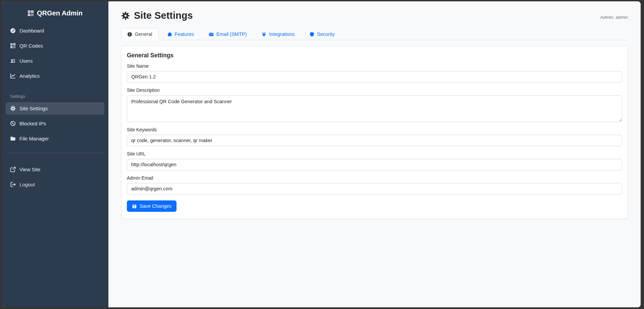 Image resolution: width=644 pixels, height=309 pixels. Describe the element at coordinates (13, 184) in the screenshot. I see `logout-icon` at that location.